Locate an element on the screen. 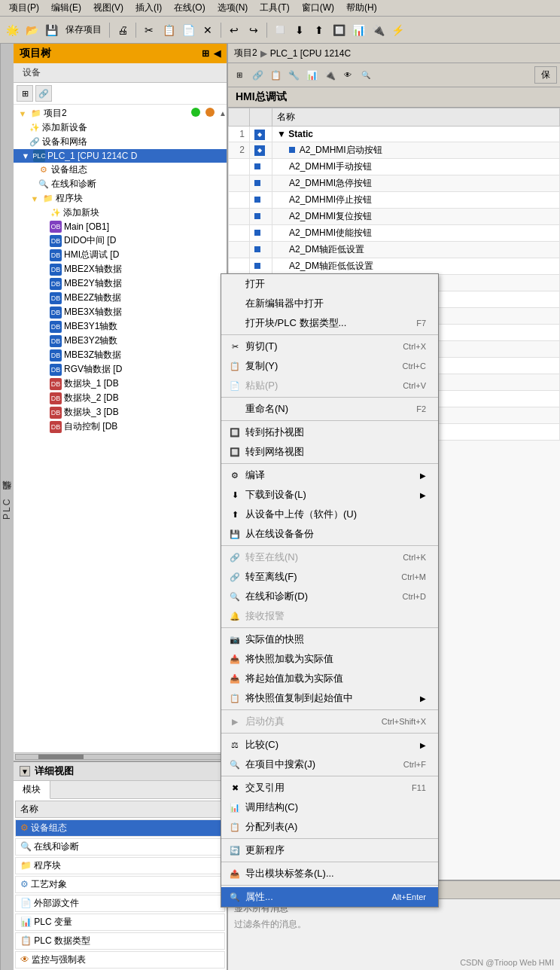 The width and height of the screenshot is (560, 970). ctx-download: ⬇ 下载到设备(L) ▶ is located at coordinates (330, 495).